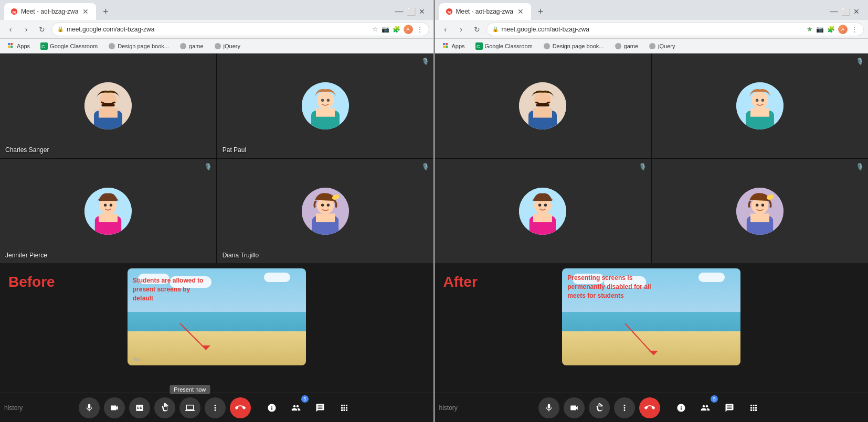  Describe the element at coordinates (662, 46) in the screenshot. I see `bookmark-jquery-right: jQuery` at that location.